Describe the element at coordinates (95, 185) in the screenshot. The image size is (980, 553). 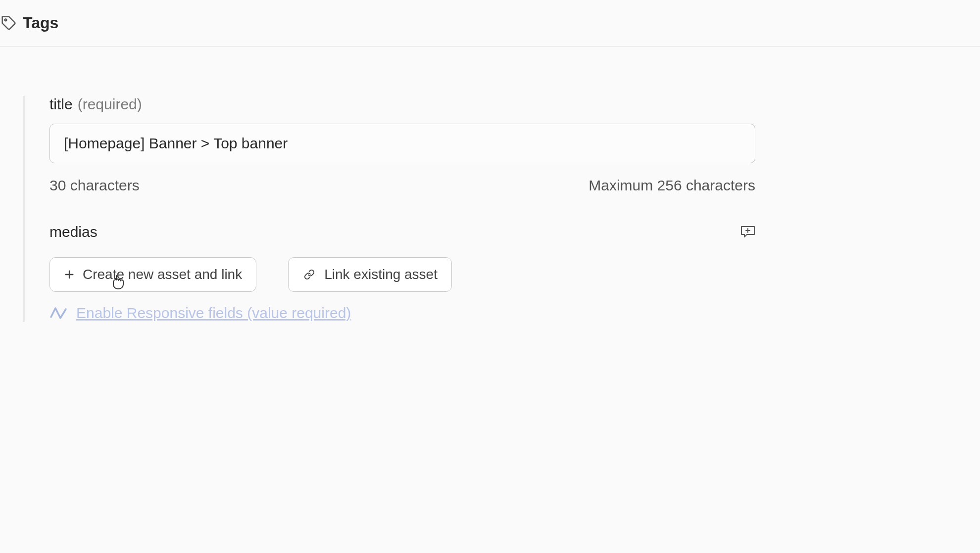
I see `title-char-count: 30 characters` at that location.